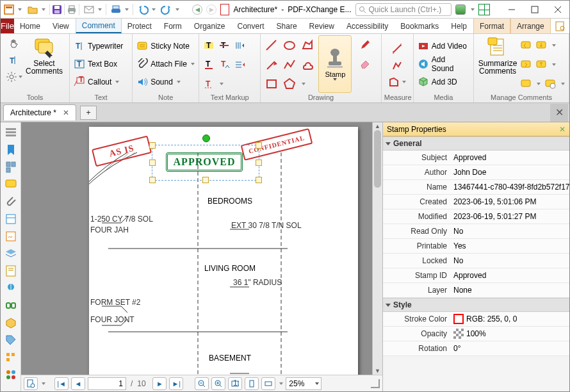  I want to click on file-menu: File, so click(8, 26).